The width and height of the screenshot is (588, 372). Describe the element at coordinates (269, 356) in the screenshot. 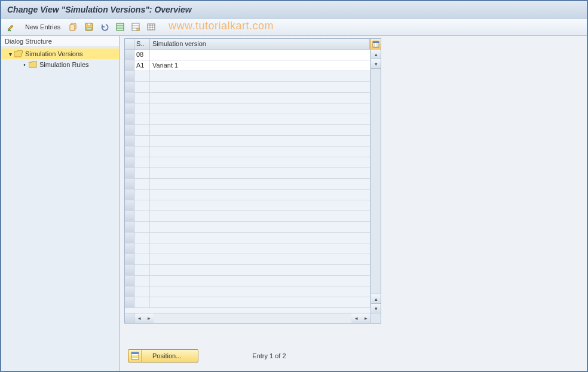

I see `entry-status: Entry 1 of 2` at that location.